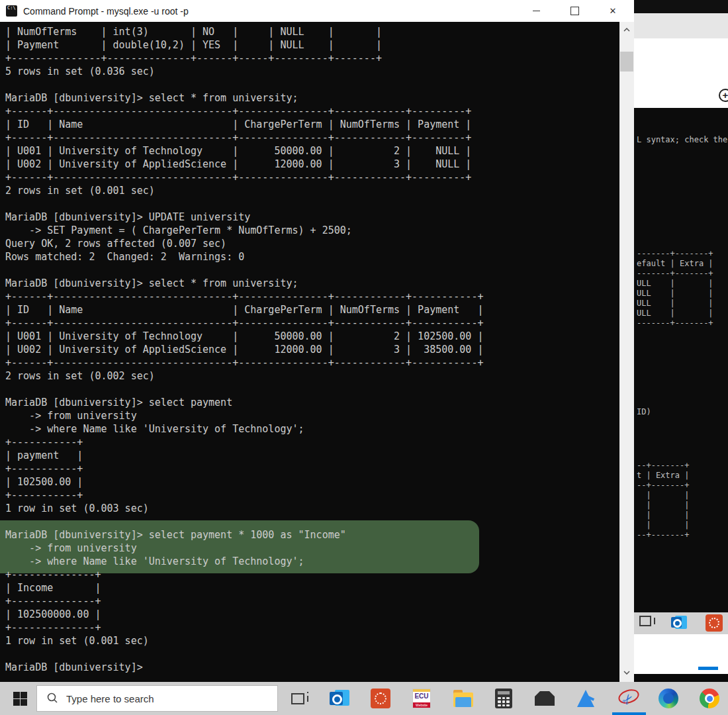  What do you see at coordinates (645, 621) in the screenshot?
I see `task-view-icon-small` at bounding box center [645, 621].